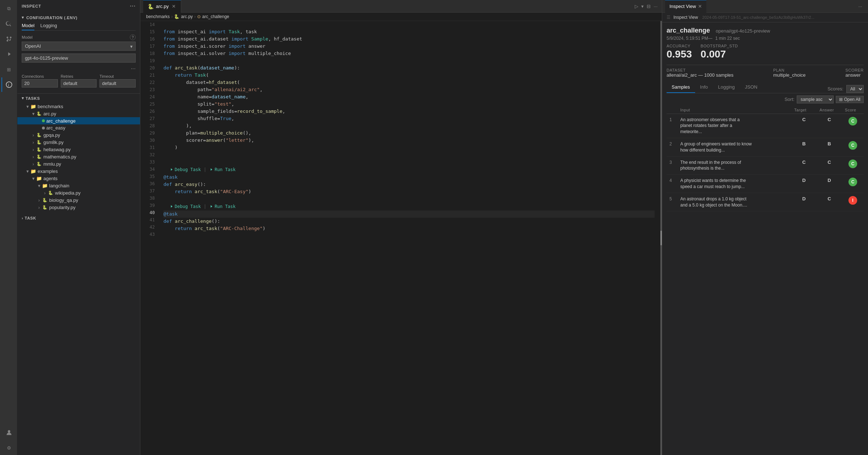  I want to click on tree-item-hellaswag: › 🐍 hellaswag.py, so click(79, 149).